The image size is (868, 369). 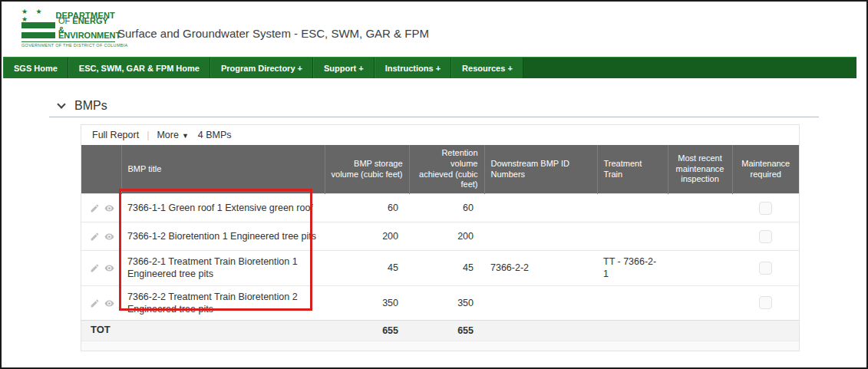 I want to click on storage-cell: 60, so click(x=367, y=209).